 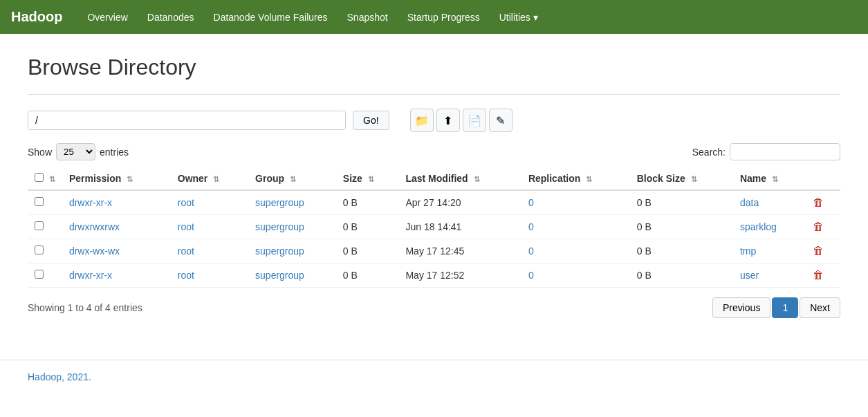 What do you see at coordinates (818, 275) in the screenshot?
I see `delete-button-3: 🗑` at bounding box center [818, 275].